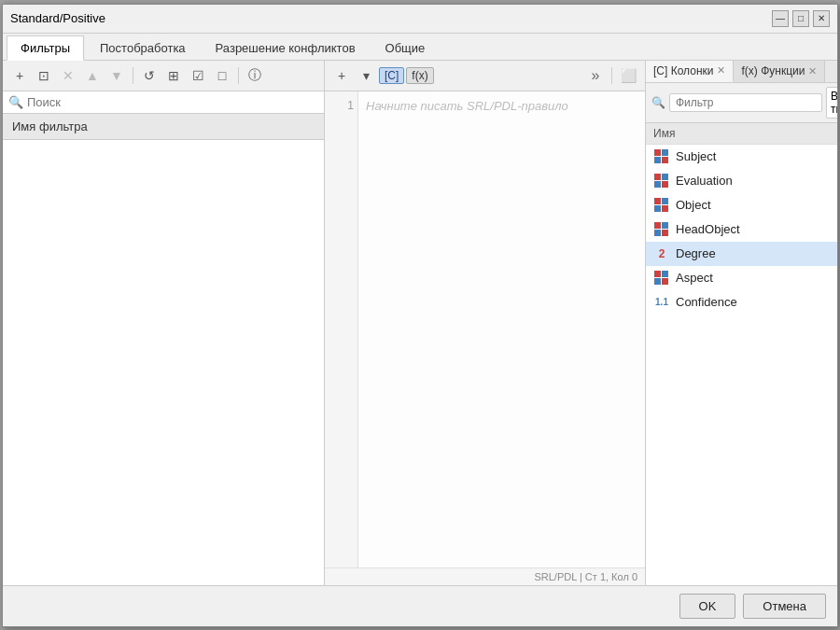 The height and width of the screenshot is (630, 840). I want to click on column-name-subject: Subject, so click(696, 157).